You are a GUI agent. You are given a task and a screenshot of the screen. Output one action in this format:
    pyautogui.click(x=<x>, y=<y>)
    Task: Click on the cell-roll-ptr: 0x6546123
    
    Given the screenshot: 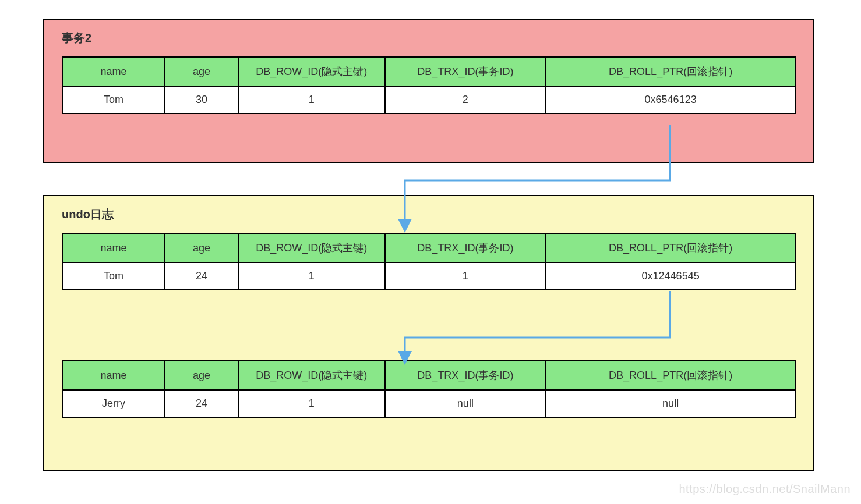 What is the action you would take?
    pyautogui.click(x=671, y=100)
    